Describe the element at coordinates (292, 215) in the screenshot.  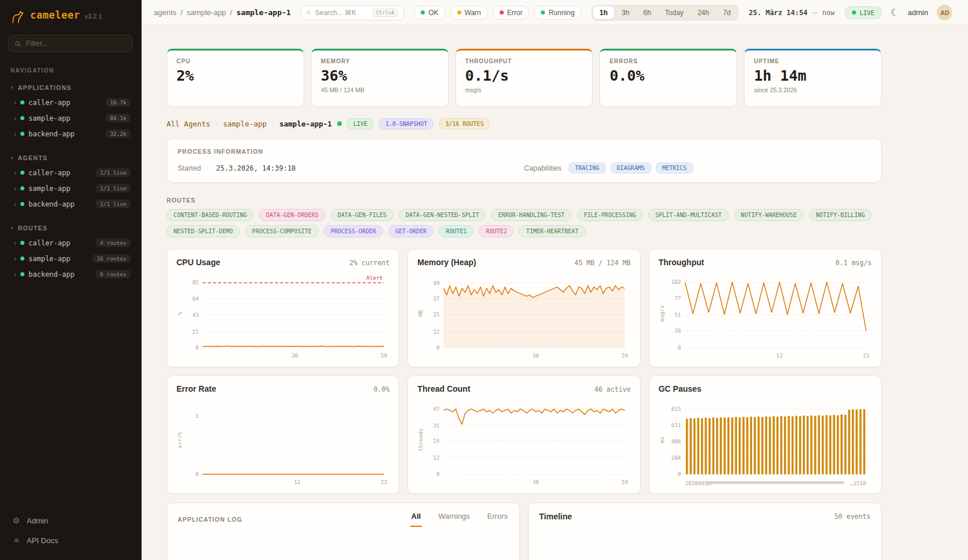
I see `route-badge-data-gen-orders: DATA-GEN-ORDERS` at that location.